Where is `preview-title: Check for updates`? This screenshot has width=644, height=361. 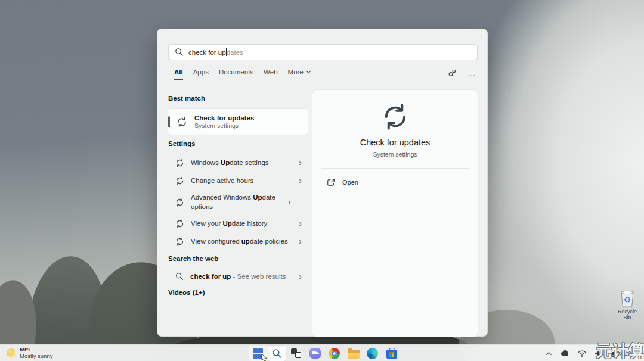
preview-title: Check for updates is located at coordinates (395, 142).